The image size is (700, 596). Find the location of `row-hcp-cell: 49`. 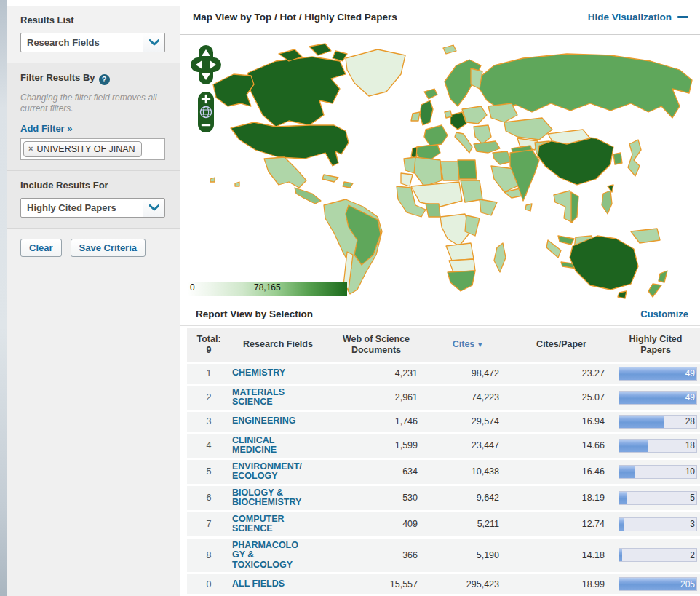

row-hcp-cell: 49 is located at coordinates (657, 374).